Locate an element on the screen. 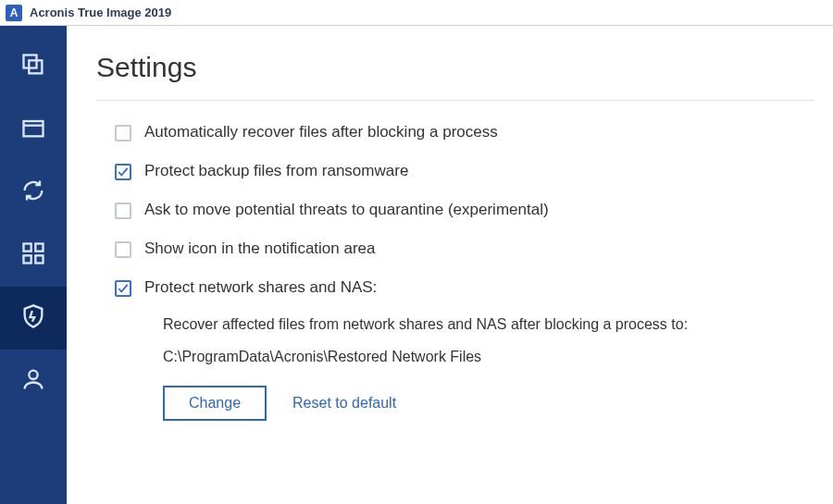  label-auto-recover: Automatically recover files after blocki… is located at coordinates (321, 132).